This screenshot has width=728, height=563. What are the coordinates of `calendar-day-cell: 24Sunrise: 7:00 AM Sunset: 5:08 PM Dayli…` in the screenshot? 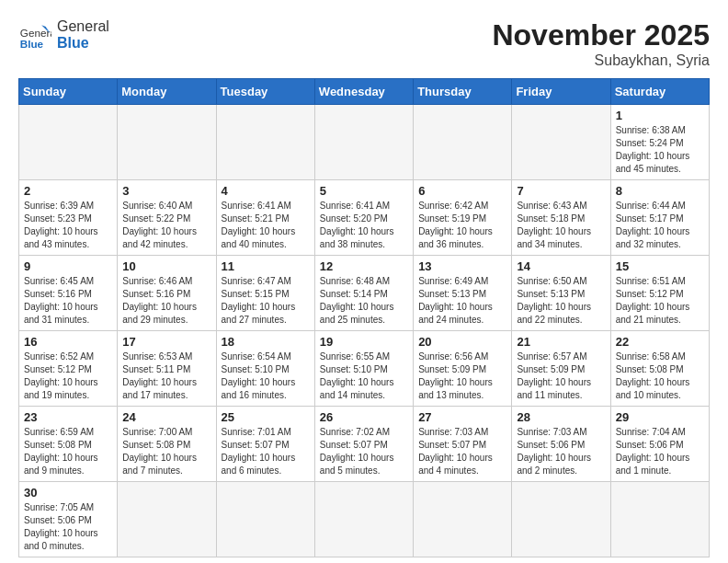 It's located at (167, 444).